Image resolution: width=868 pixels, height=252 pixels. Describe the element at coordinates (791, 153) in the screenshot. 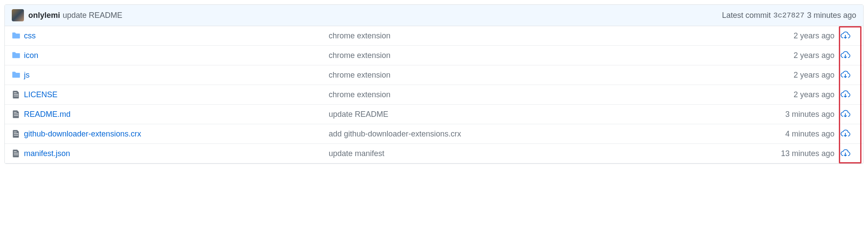

I see `file-age: 13 minutes ago` at that location.